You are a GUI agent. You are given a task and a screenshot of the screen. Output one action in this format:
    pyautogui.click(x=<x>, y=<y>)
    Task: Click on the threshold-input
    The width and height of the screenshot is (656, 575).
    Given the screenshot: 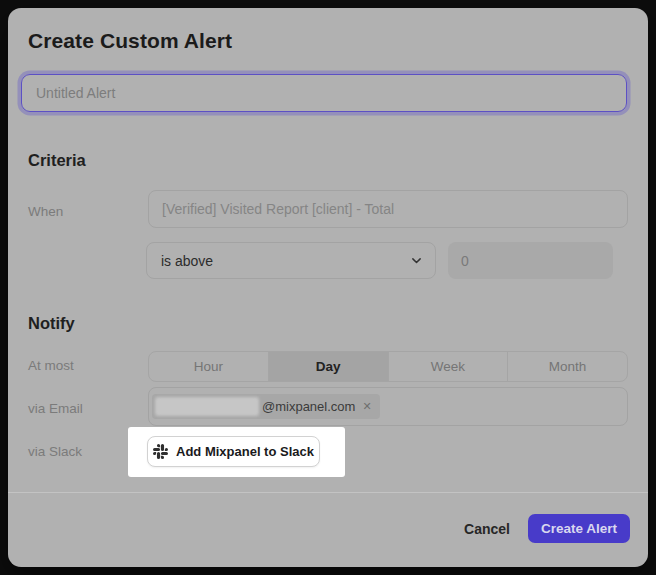 What is the action you would take?
    pyautogui.click(x=530, y=260)
    